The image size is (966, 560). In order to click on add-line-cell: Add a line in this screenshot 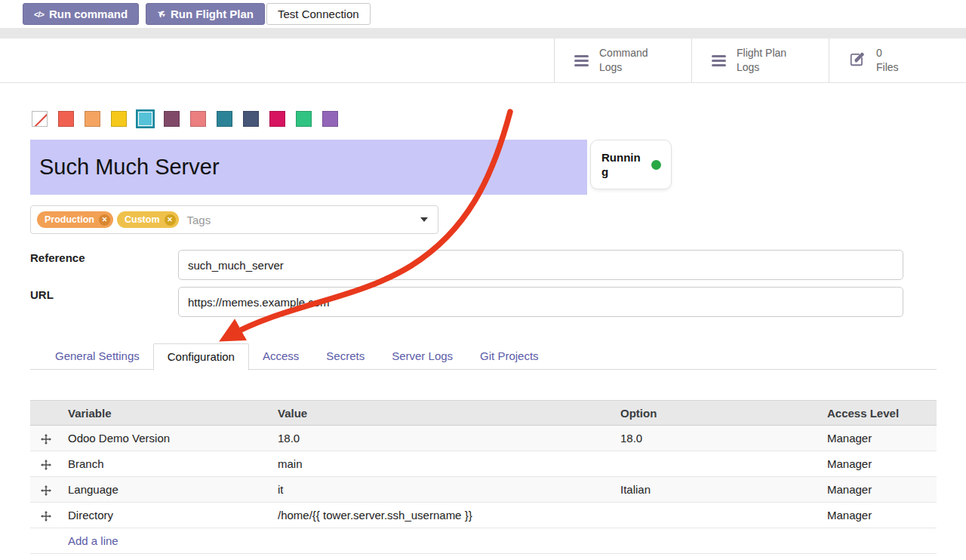, I will do `click(483, 541)`.